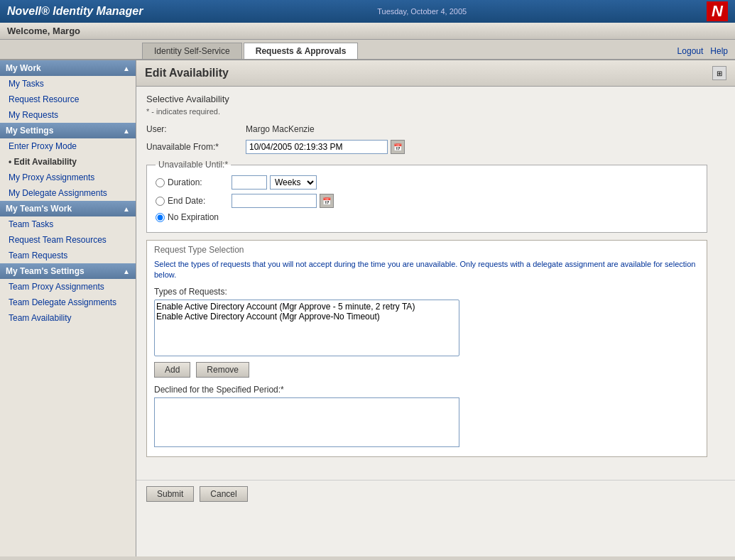  What do you see at coordinates (249, 182) in the screenshot?
I see `duration-input` at bounding box center [249, 182].